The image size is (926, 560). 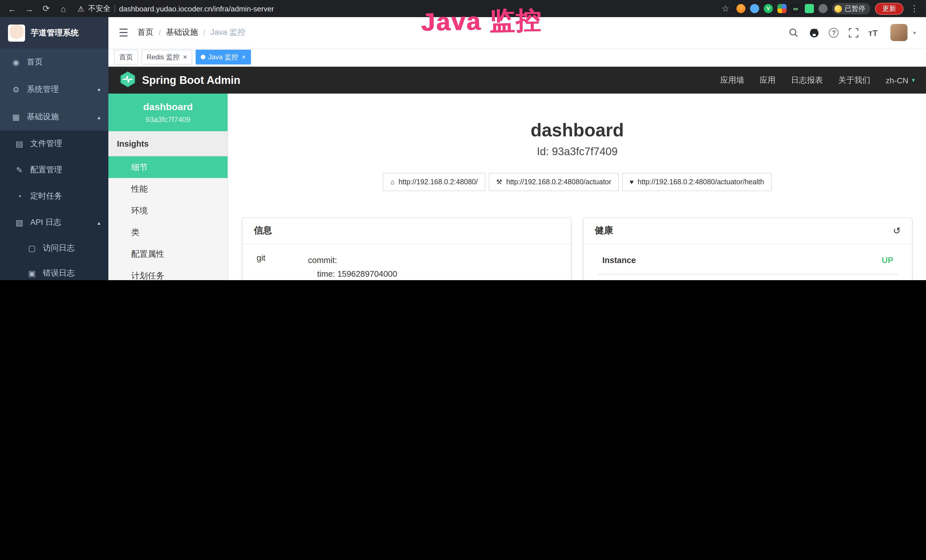 I want to click on profile-paused-badge: 已暂停, so click(x=851, y=9).